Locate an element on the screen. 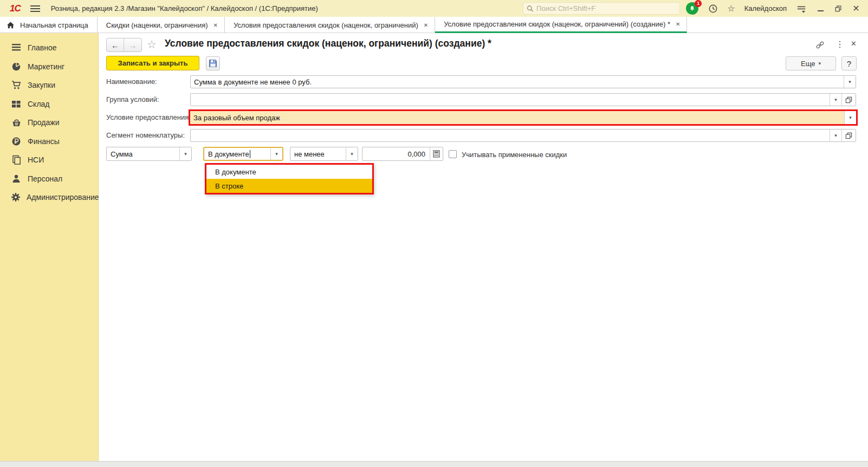  metric-dropdown-button: ▾ is located at coordinates (185, 154).